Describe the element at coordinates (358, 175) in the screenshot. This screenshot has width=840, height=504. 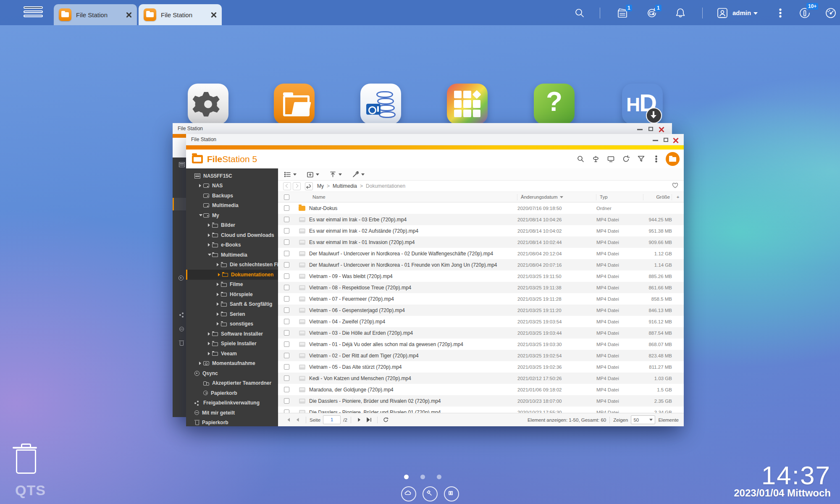
I see `tools-button` at that location.